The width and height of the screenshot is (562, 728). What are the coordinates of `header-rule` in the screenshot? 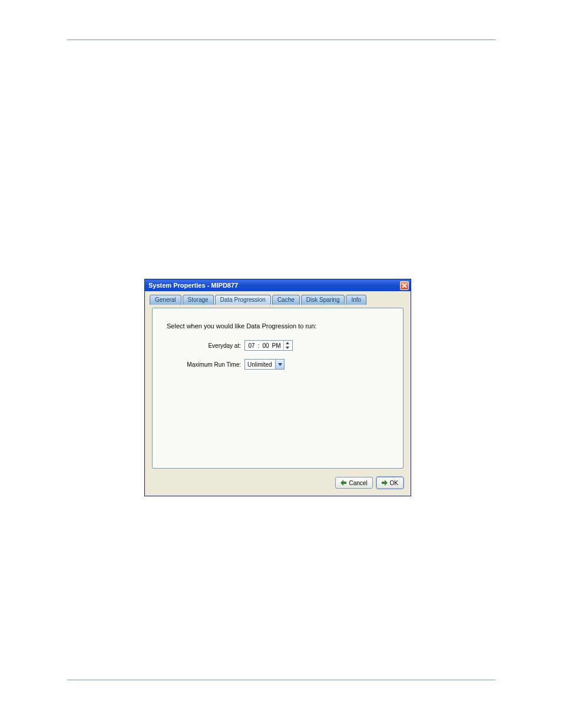 It's located at (282, 40).